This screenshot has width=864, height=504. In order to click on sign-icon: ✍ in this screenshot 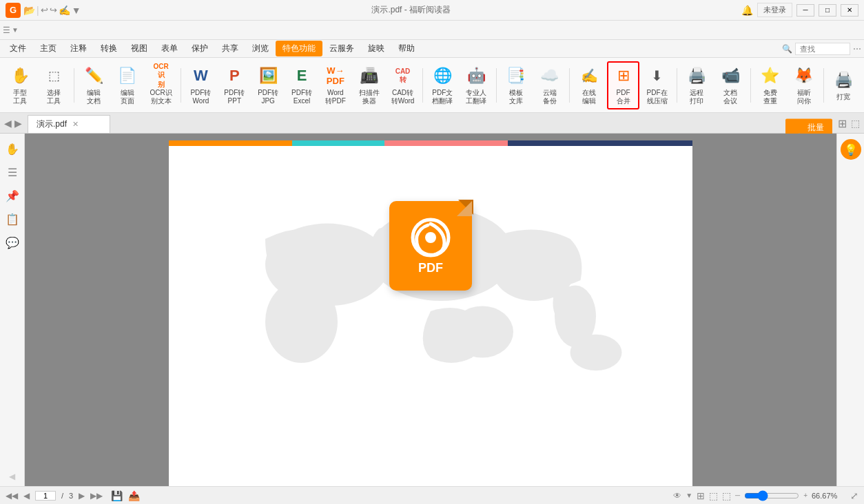, I will do `click(65, 10)`.